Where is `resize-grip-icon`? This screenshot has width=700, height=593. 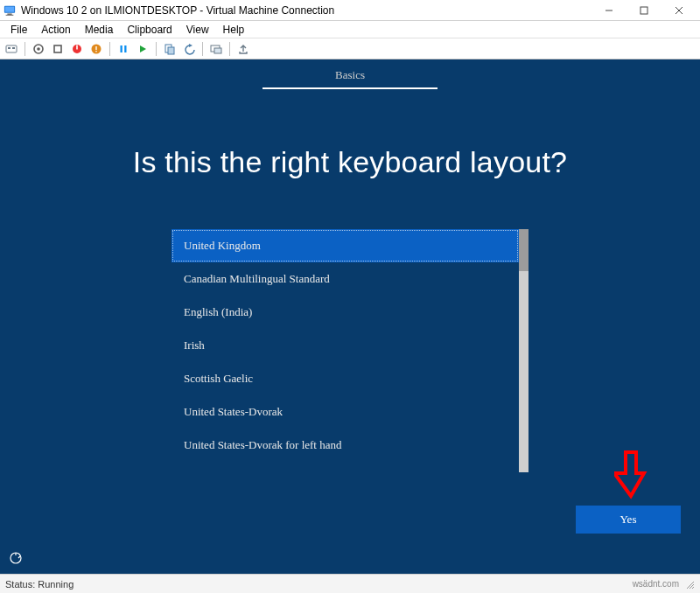 resize-grip-icon is located at coordinates (690, 584).